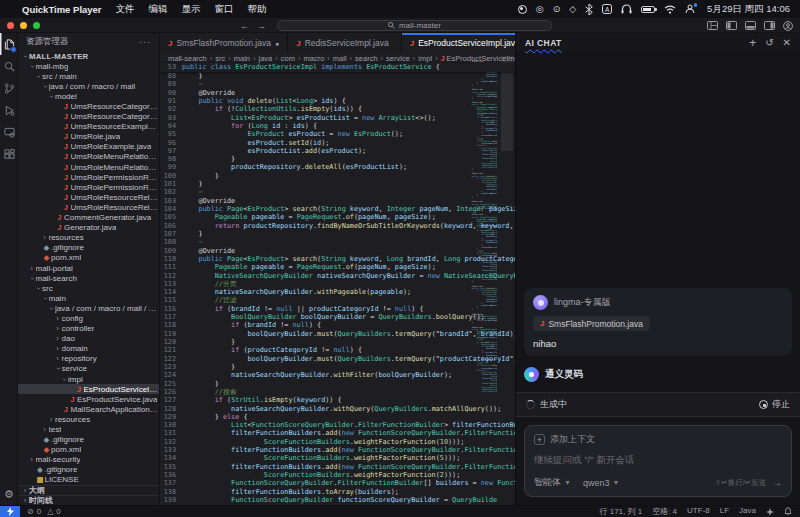 The image size is (800, 517). Describe the element at coordinates (690, 9) in the screenshot. I see `user-switch-icon` at that location.